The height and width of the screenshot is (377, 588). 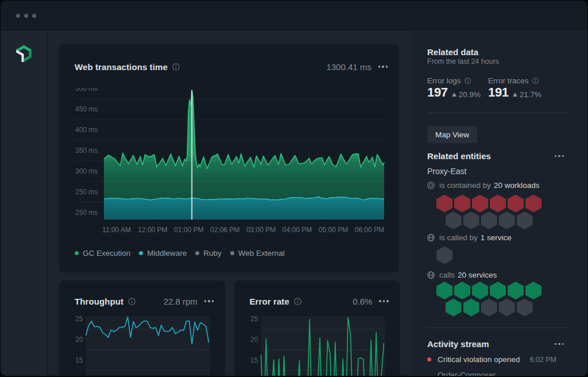 What do you see at coordinates (444, 80) in the screenshot?
I see `stat-label-text: Error logs` at bounding box center [444, 80].